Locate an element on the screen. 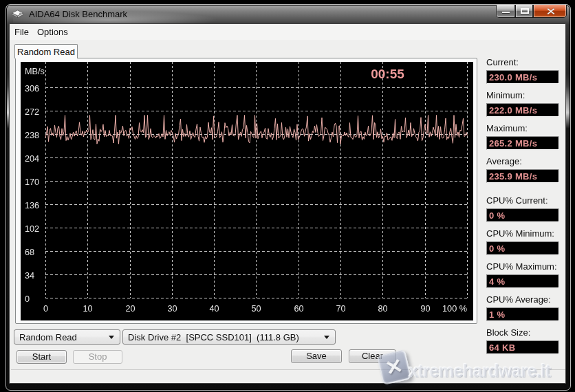  svg-text: 60 is located at coordinates (299, 309).